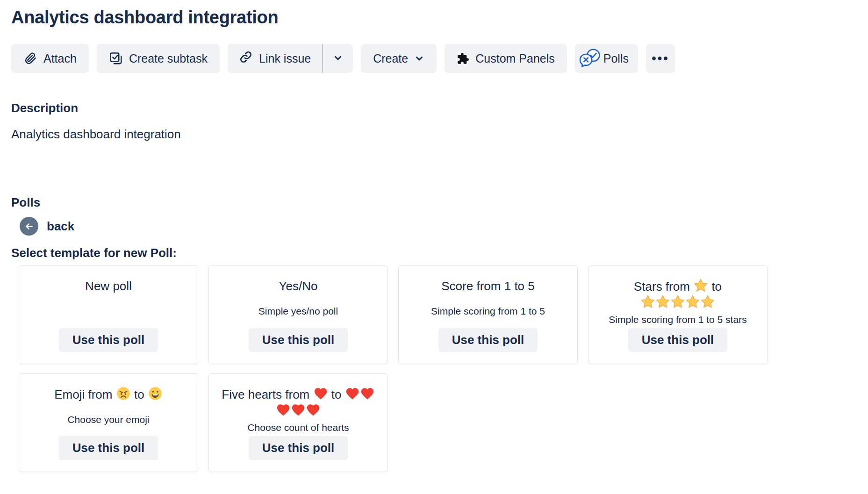 This screenshot has height=494, width=868. Describe the element at coordinates (506, 58) in the screenshot. I see `custom-panels-button: Custom Panels` at that location.